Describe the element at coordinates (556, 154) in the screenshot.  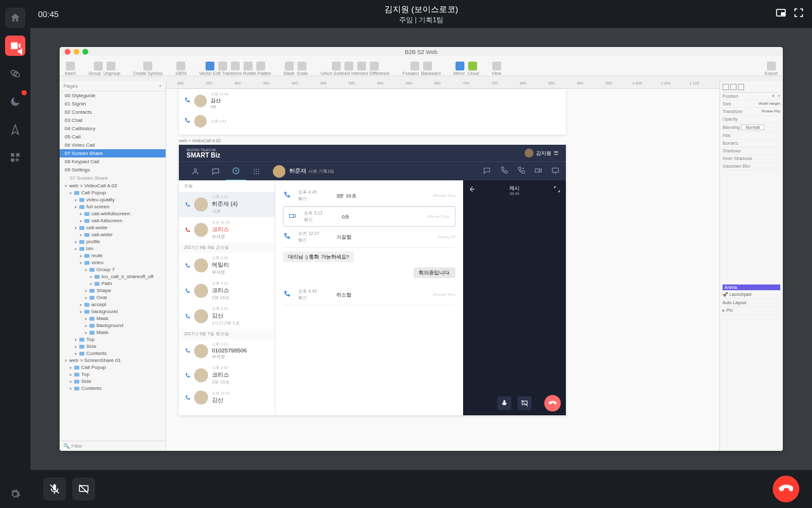
I see `menu-icon: ☰` at that location.